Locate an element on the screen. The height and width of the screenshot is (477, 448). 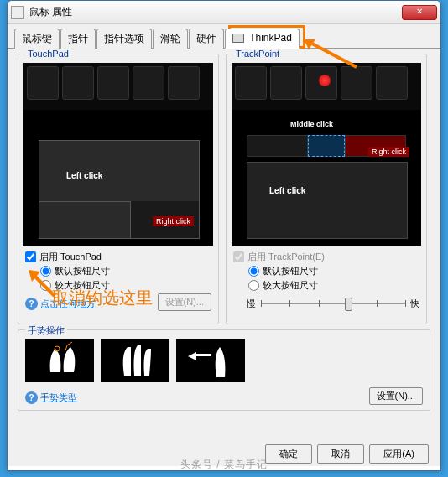
trackpoint-speed-slider is located at coordinates (333, 303).